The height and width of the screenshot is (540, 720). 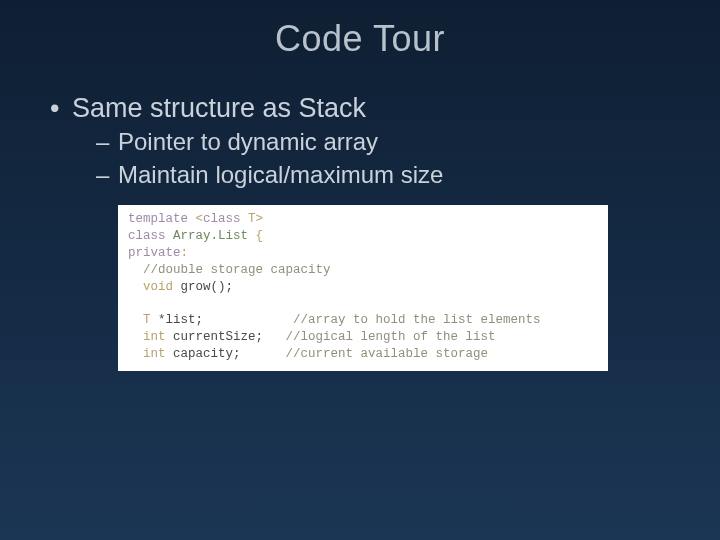 I want to click on slide-title: Code Tour, so click(x=360, y=30).